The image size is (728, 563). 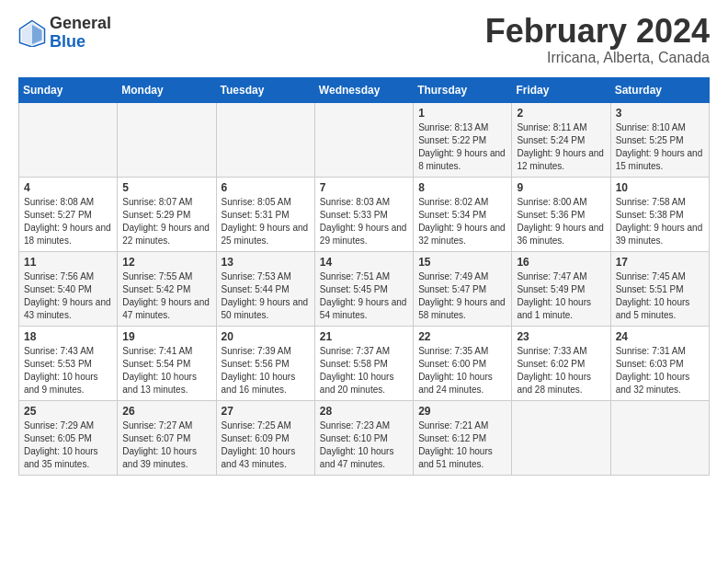 What do you see at coordinates (597, 58) in the screenshot?
I see `location-text: Irricana, Alberta, Canada` at bounding box center [597, 58].